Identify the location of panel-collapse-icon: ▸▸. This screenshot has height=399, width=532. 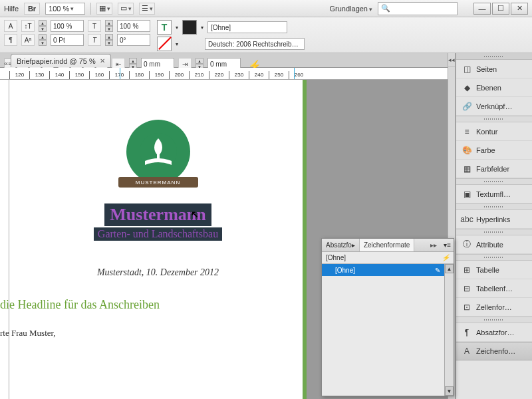
(434, 245).